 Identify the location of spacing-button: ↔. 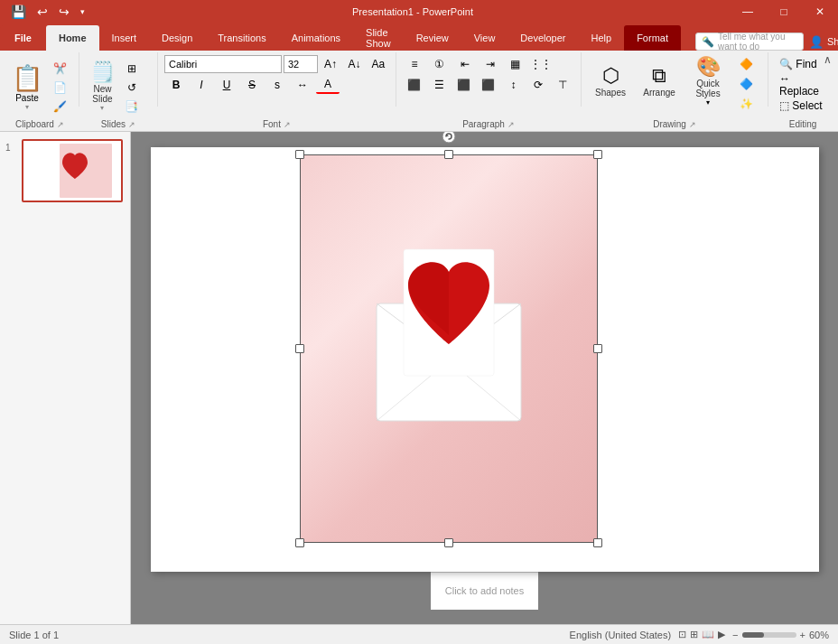
(303, 85).